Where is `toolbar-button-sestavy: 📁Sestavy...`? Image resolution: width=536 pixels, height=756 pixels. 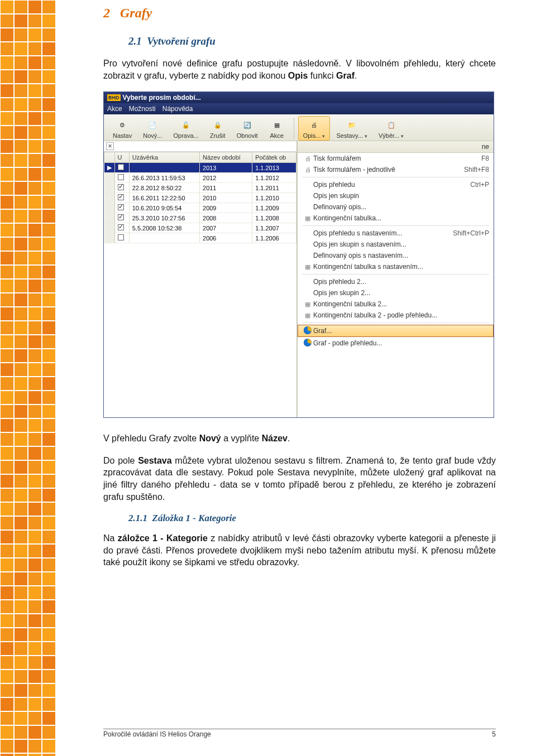
toolbar-button-sestavy: 📁Sestavy... is located at coordinates (352, 128).